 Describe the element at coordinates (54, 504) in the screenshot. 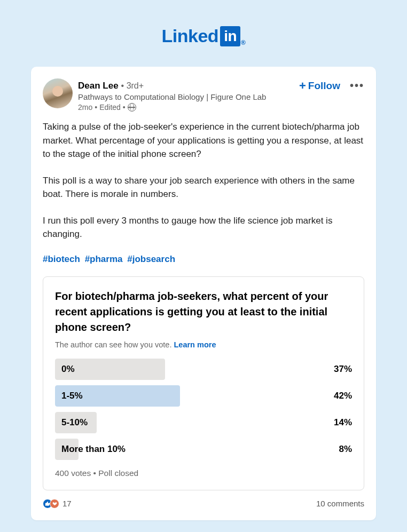

I see `love-icon` at that location.